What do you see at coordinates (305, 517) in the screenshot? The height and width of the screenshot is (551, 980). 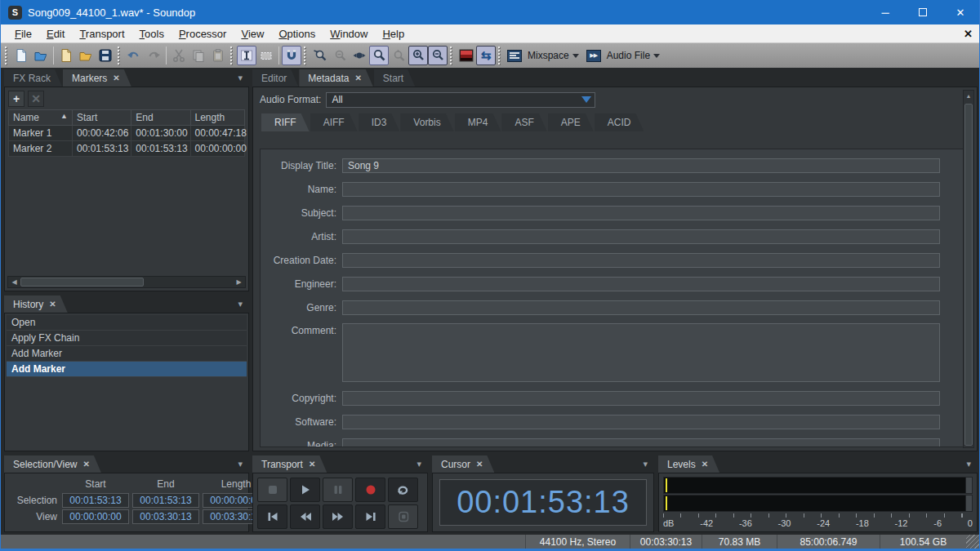 I see `rewind-button` at bounding box center [305, 517].